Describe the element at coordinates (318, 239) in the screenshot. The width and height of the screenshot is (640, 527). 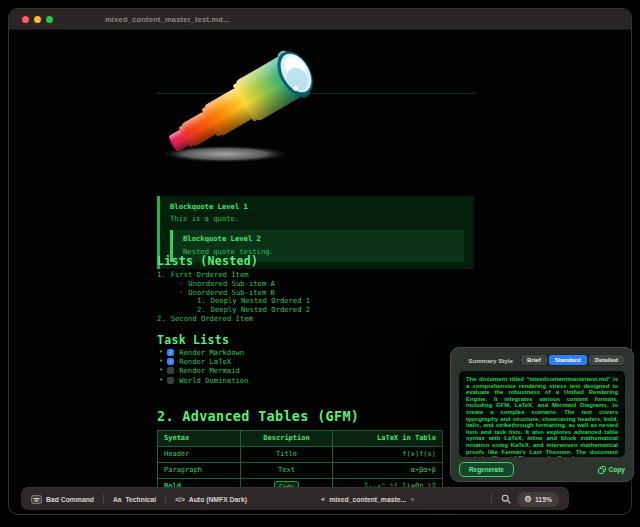
I see `blockquote2-title: Blockquote Level 2` at that location.